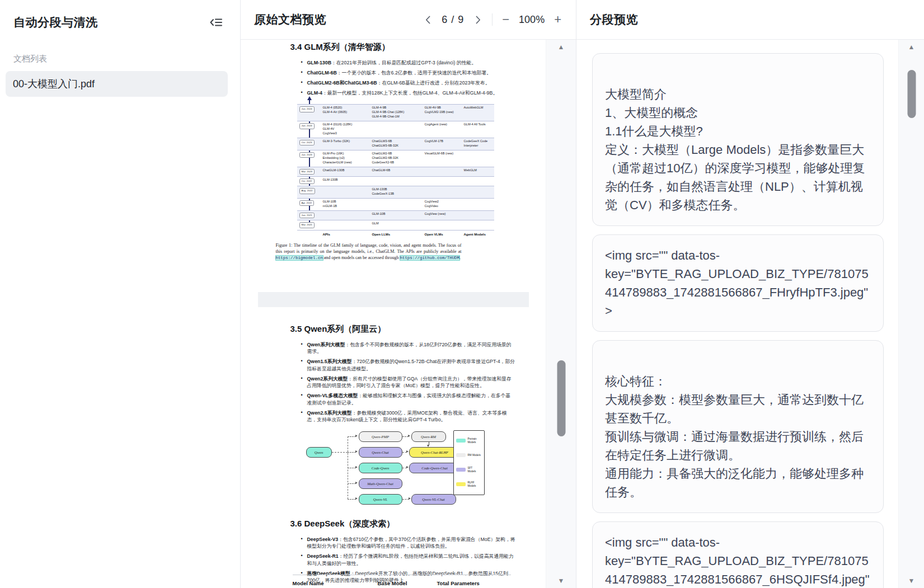  I want to click on bullet-text: ：最新一代模型，支持128K上下文长度，包括GLM-4、GLM-4-Air和GL…, so click(410, 93).